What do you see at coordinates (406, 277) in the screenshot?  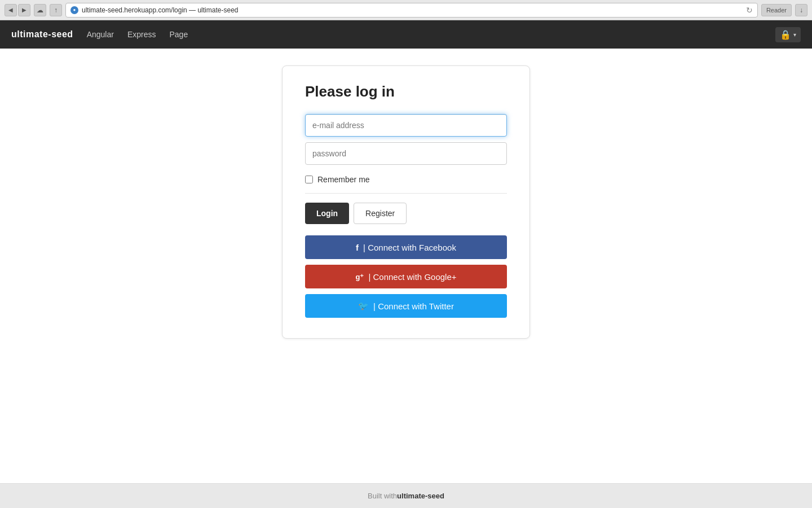 I see `social-buttons: f | Connect with Facebook g⁺ | Connect w…` at bounding box center [406, 277].